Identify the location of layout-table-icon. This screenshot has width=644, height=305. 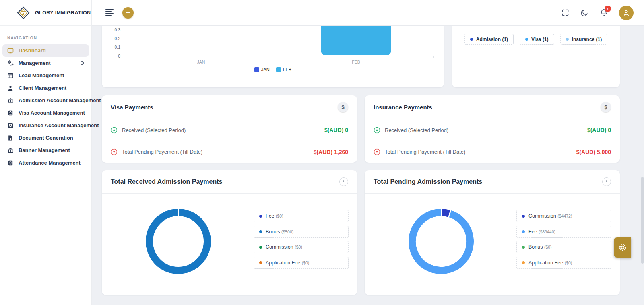
(10, 76).